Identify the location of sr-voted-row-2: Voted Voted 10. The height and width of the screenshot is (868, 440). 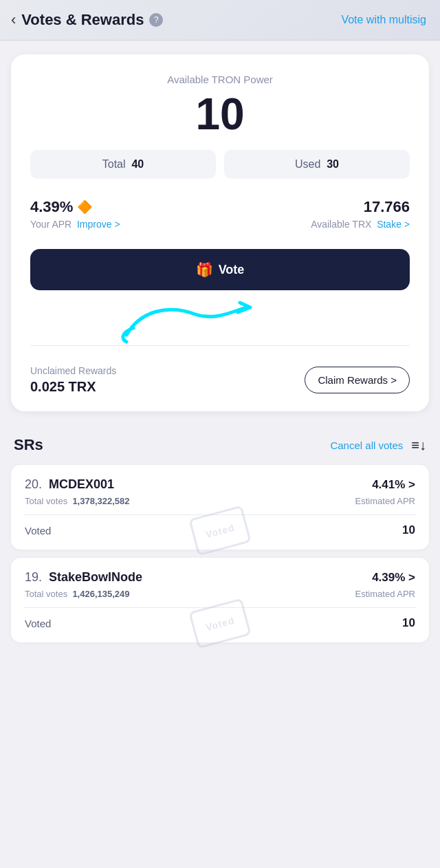
(220, 623).